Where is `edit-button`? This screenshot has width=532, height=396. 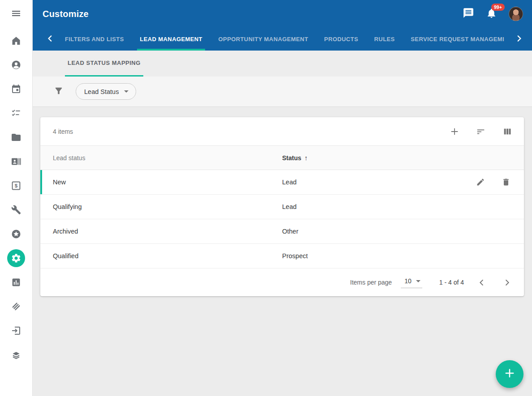 edit-button is located at coordinates (481, 182).